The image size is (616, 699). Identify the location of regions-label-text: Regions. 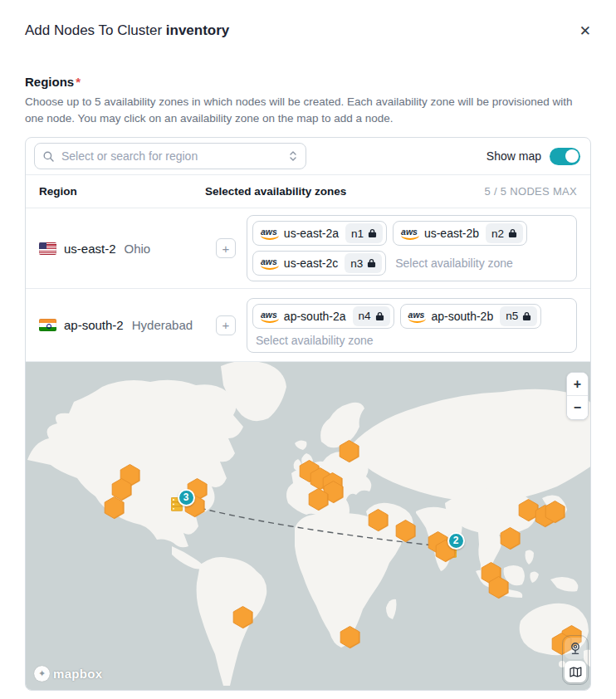
(50, 81).